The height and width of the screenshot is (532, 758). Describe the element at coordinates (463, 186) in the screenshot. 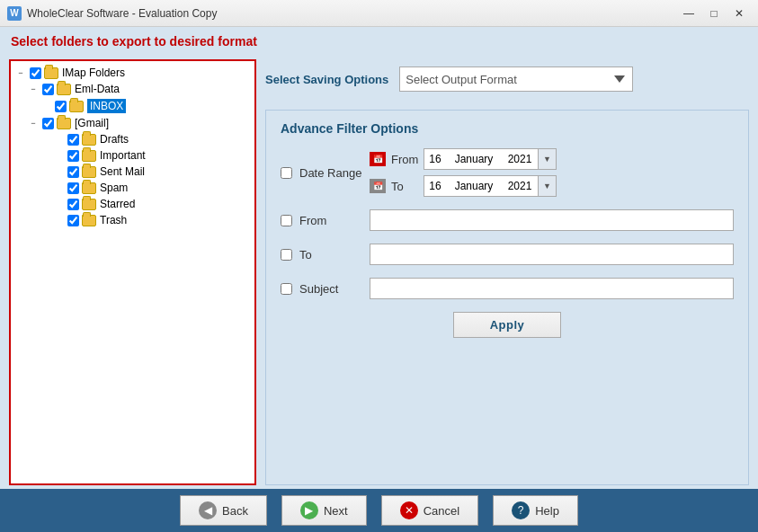

I see `date-to-row: 📅 To ▼` at that location.